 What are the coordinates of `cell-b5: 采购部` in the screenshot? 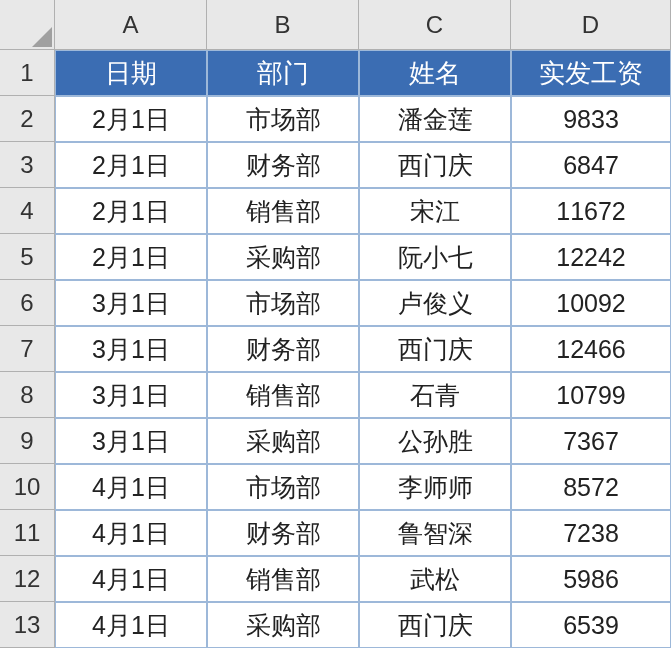 It's located at (283, 257).